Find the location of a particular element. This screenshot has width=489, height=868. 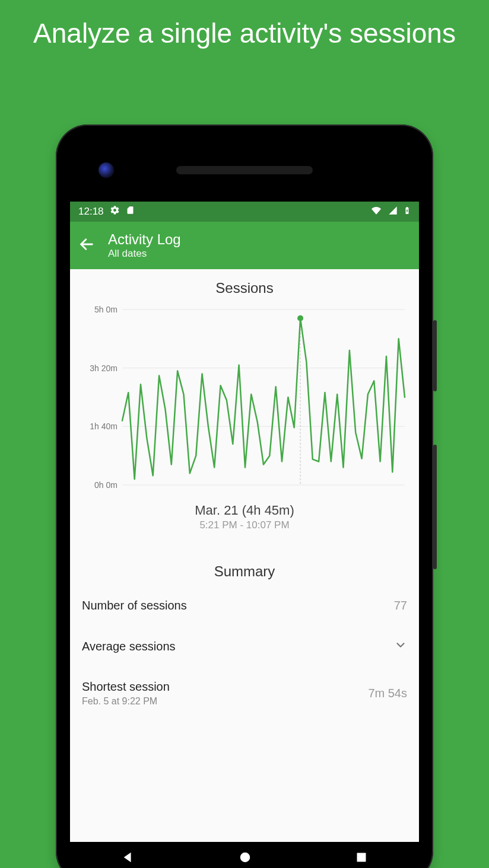

summary-row-average: Average sessions is located at coordinates (244, 646).